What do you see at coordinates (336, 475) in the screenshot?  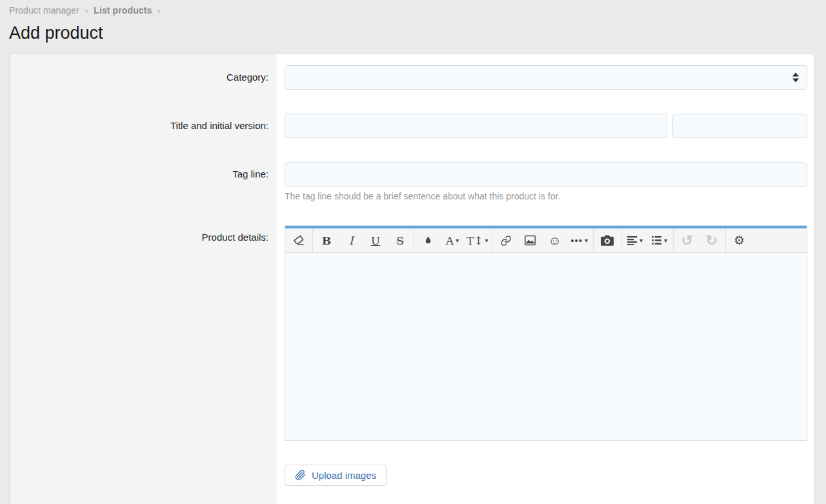 I see `upload-images-button: Upload images` at bounding box center [336, 475].